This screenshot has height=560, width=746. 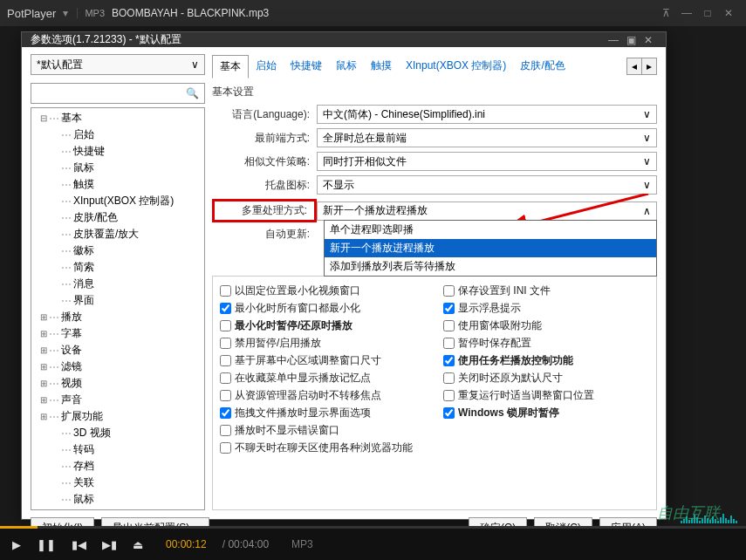 I want to click on front-combo: 全屏时总在最前端∨, so click(x=487, y=138).